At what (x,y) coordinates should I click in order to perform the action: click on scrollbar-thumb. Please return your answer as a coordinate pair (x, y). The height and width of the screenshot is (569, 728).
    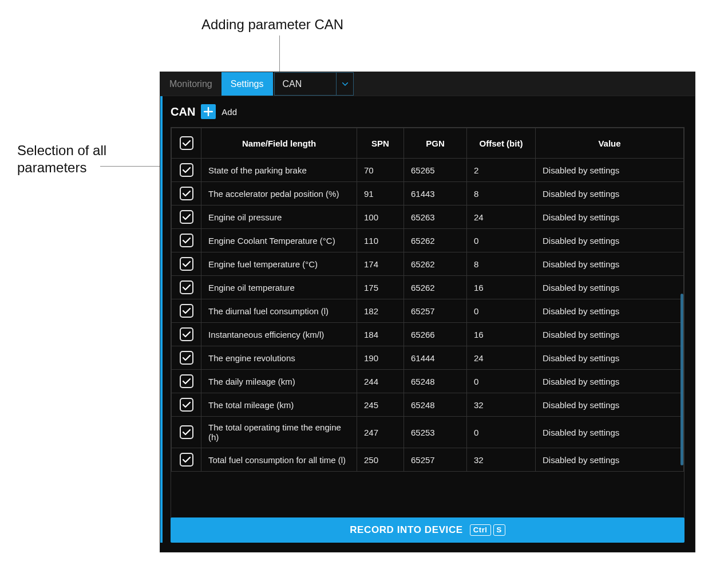
    Looking at the image, I should click on (682, 380).